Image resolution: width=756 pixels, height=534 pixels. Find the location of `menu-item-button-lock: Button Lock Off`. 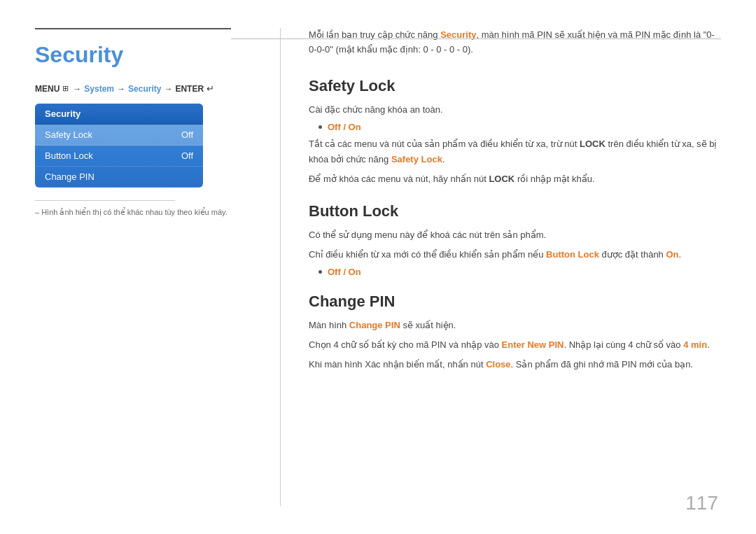

menu-item-button-lock: Button Lock Off is located at coordinates (119, 156).